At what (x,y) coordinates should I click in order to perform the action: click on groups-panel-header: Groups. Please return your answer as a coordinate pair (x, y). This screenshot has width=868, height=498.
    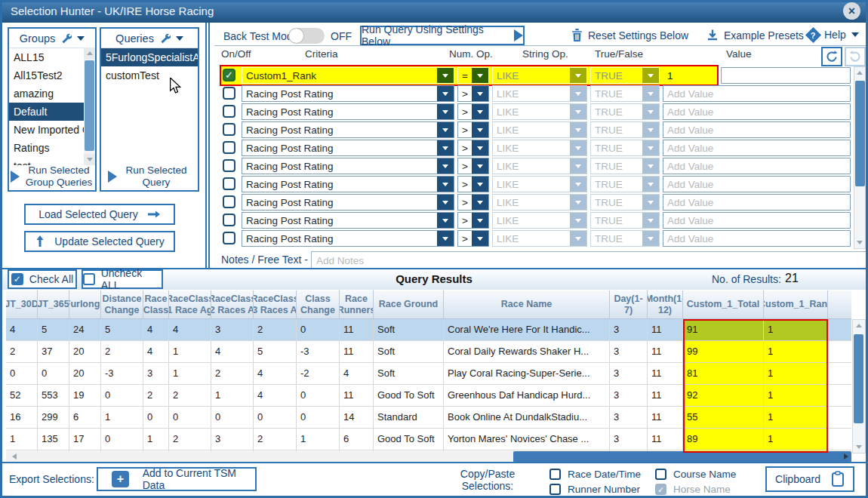
    Looking at the image, I should click on (52, 38).